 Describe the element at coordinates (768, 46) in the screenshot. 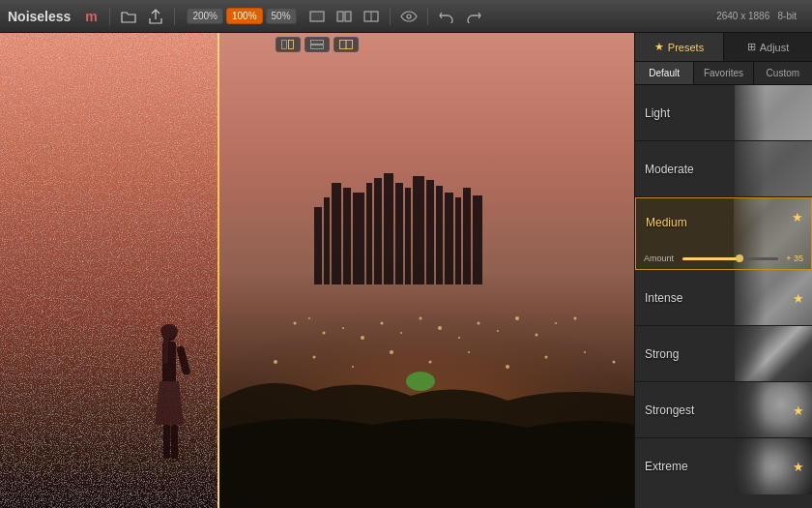

I see `tab-adjust: ⊞ Adjust` at that location.